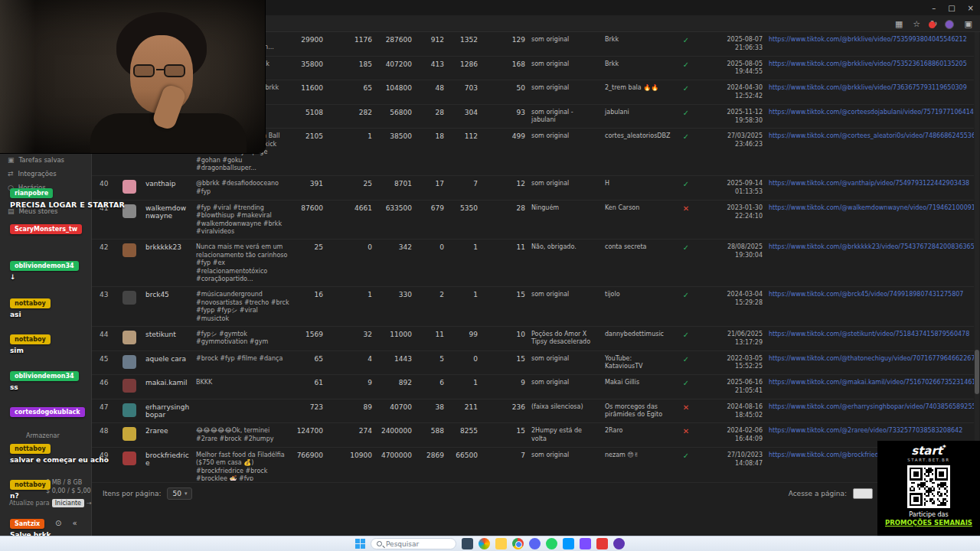 Image resolution: width=980 pixels, height=551 pixels. I want to click on date-cell: 27/03/202523:46:23, so click(733, 141).